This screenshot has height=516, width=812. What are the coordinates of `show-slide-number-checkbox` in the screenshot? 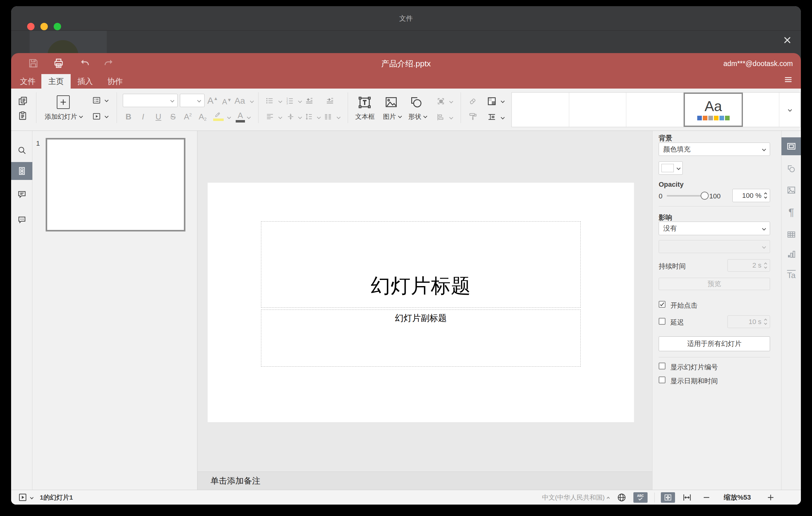 It's located at (662, 366).